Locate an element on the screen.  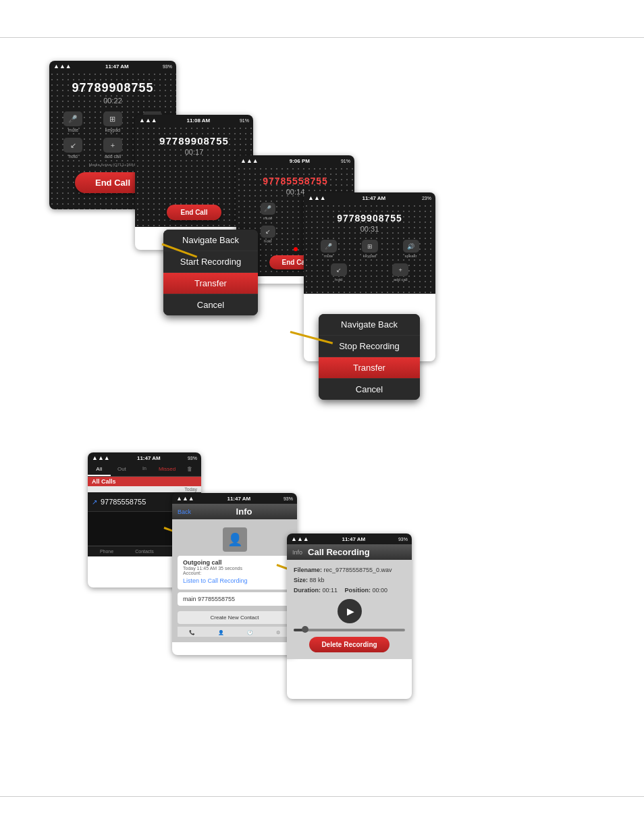
play-button is located at coordinates (350, 611).